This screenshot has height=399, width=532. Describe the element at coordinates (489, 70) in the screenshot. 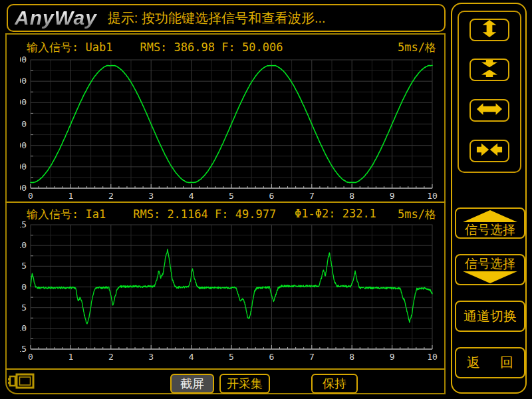

I see `compress-vertical-button` at that location.